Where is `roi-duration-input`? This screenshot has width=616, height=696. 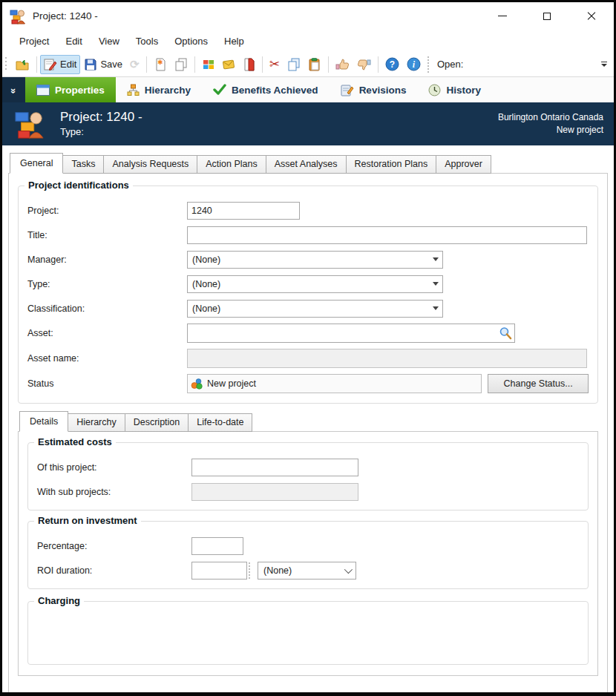 roi-duration-input is located at coordinates (220, 571).